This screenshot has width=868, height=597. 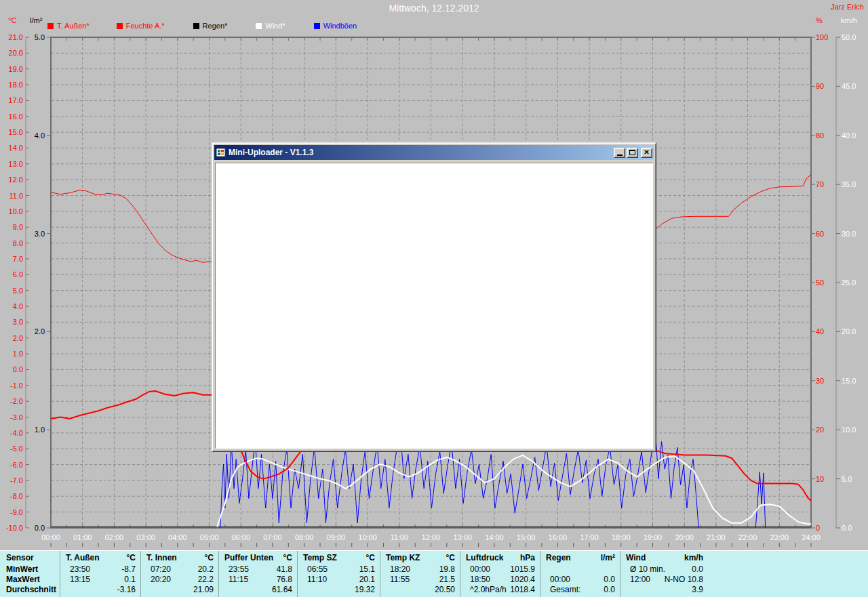 I want to click on temp-axis: -10.0-9.0-8.0-7.0-6.0-5.0-4.0-3.0-2.0-1.…, so click(x=18, y=283).